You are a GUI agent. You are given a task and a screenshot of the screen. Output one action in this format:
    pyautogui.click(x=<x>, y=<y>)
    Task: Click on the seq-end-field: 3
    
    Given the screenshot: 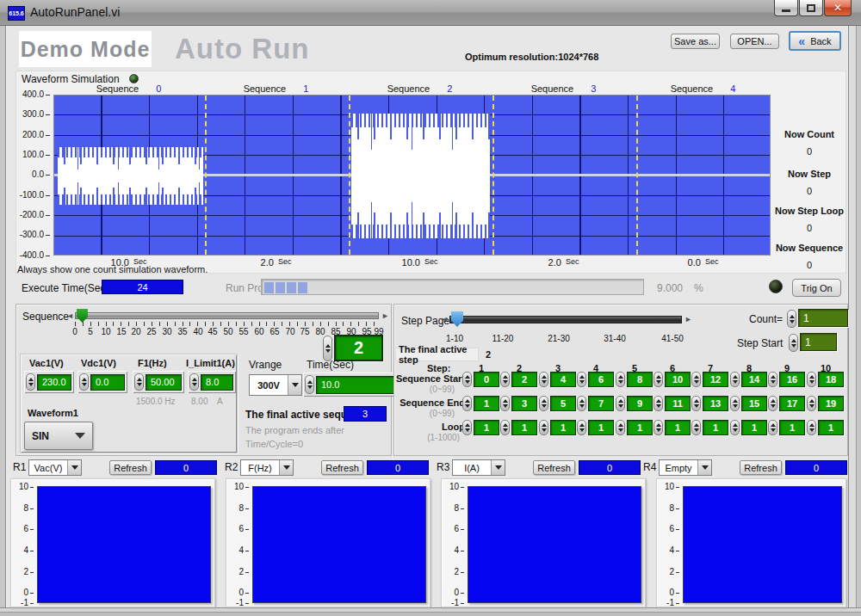 What is the action you would take?
    pyautogui.click(x=524, y=403)
    